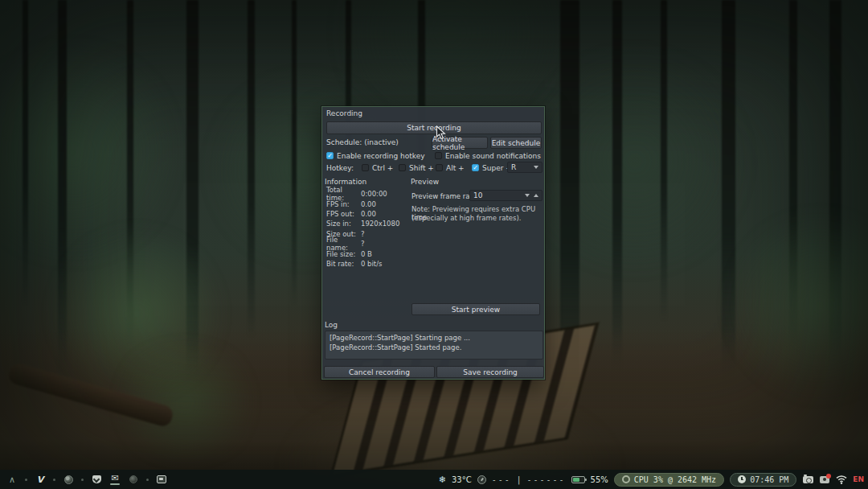 This screenshot has width=868, height=489. I want to click on hotkey-ctrl-label: Ctrl +, so click(383, 168).